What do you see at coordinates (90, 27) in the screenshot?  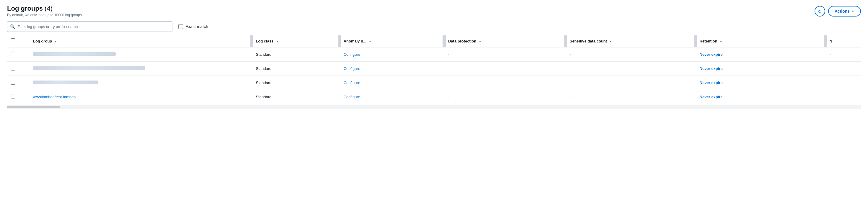 I see `search-container: 🔍` at bounding box center [90, 27].